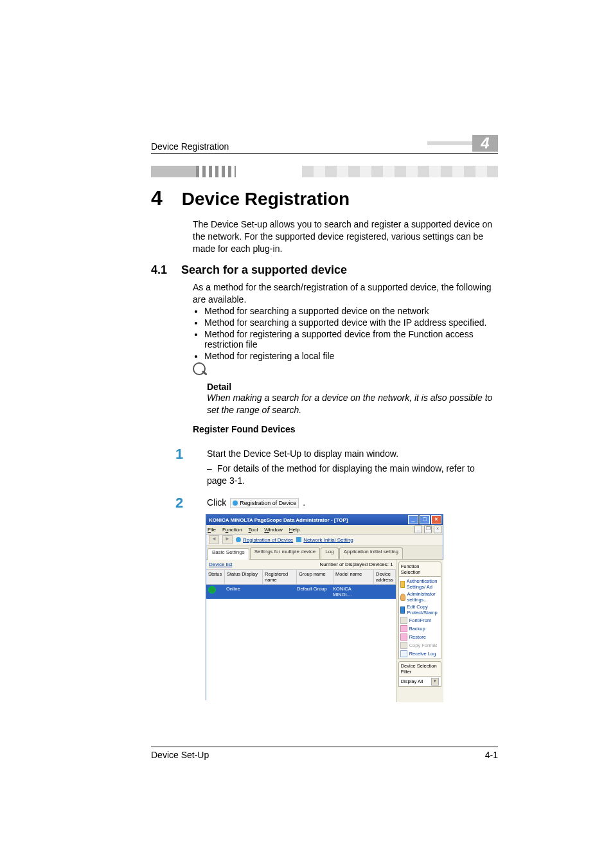 The height and width of the screenshot is (868, 613). What do you see at coordinates (463, 143) in the screenshot?
I see `chapter-box: 4` at bounding box center [463, 143].